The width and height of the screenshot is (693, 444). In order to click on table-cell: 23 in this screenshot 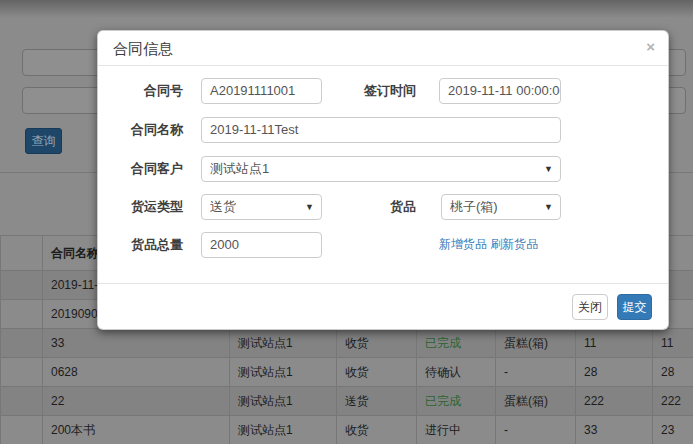, I will do `click(673, 430)`.